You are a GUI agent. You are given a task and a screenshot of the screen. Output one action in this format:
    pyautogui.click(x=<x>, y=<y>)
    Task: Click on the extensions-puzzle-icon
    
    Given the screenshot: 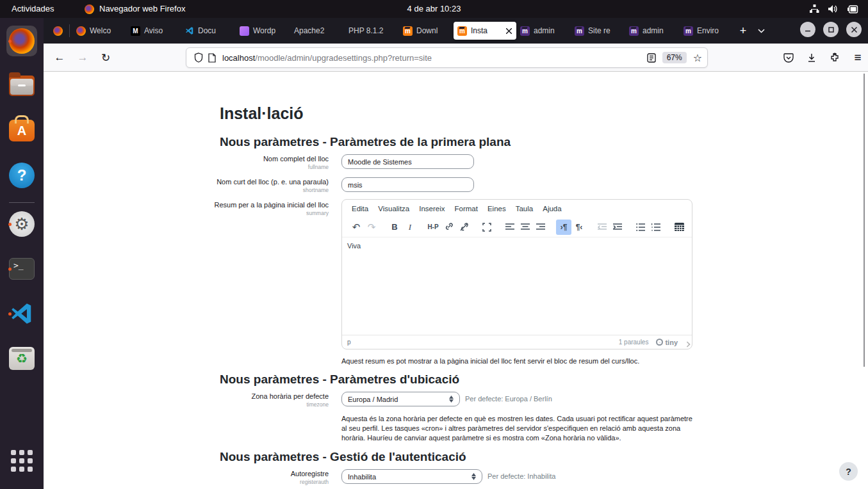 What is the action you would take?
    pyautogui.click(x=835, y=58)
    